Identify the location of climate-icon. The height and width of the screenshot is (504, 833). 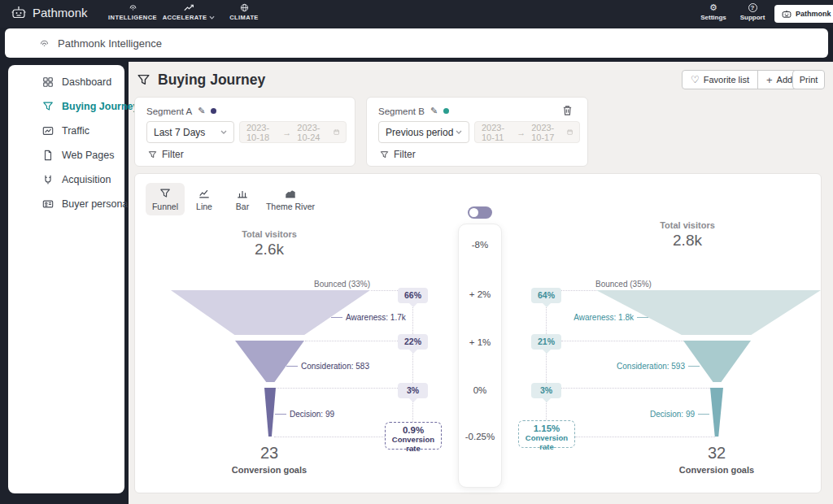
(244, 8).